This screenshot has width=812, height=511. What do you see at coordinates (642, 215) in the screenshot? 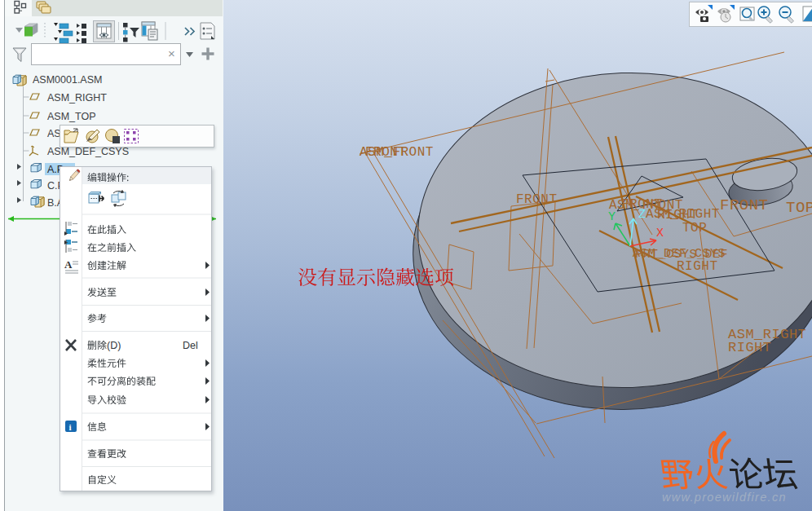
I see `svg-text: Z` at bounding box center [642, 215].